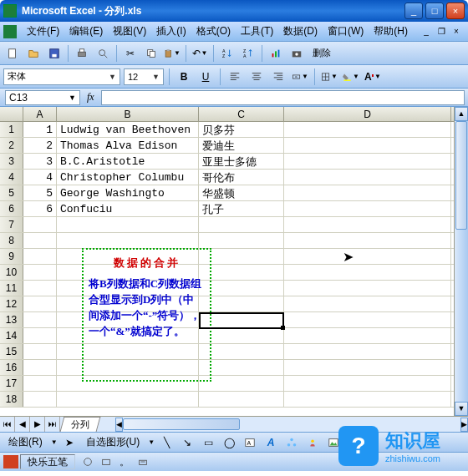 The height and width of the screenshot is (476, 468). What do you see at coordinates (130, 53) in the screenshot?
I see `cut-icon: ✂` at bounding box center [130, 53].